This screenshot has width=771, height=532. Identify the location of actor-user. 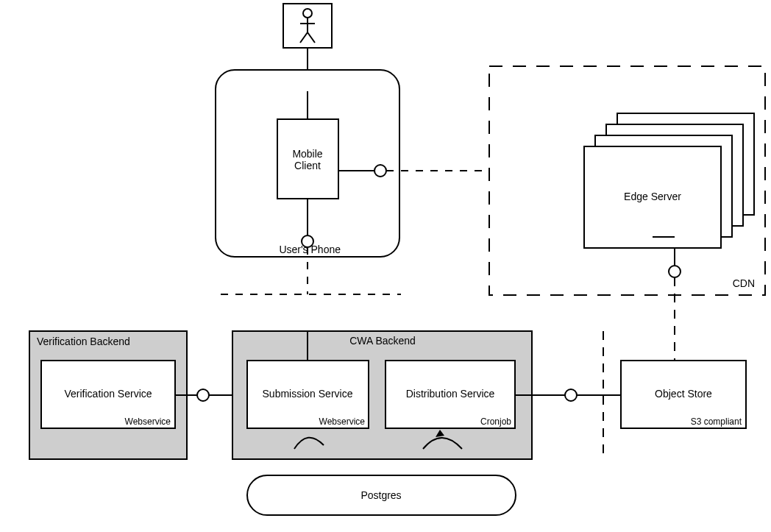
(308, 26).